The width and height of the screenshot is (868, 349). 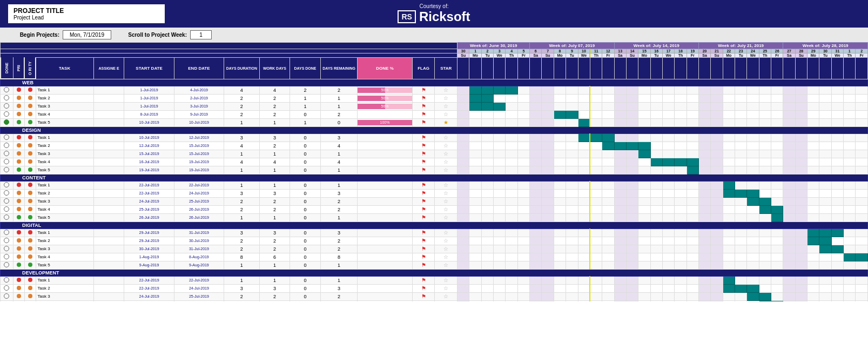 What do you see at coordinates (434, 249) in the screenshot?
I see `table-row: Task 330-Jul-201931-Jul-20192202⚑☆` at bounding box center [434, 249].